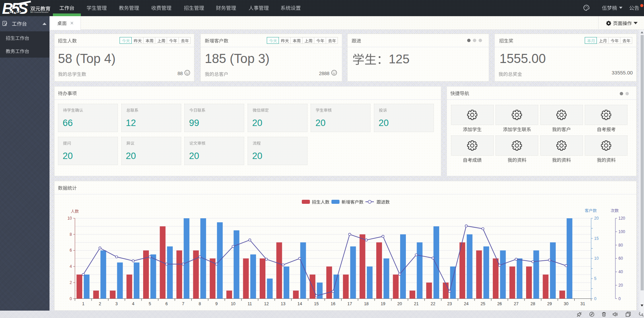 The width and height of the screenshot is (644, 318). Describe the element at coordinates (366, 304) in the screenshot. I see `svg-text: 18` at that location.